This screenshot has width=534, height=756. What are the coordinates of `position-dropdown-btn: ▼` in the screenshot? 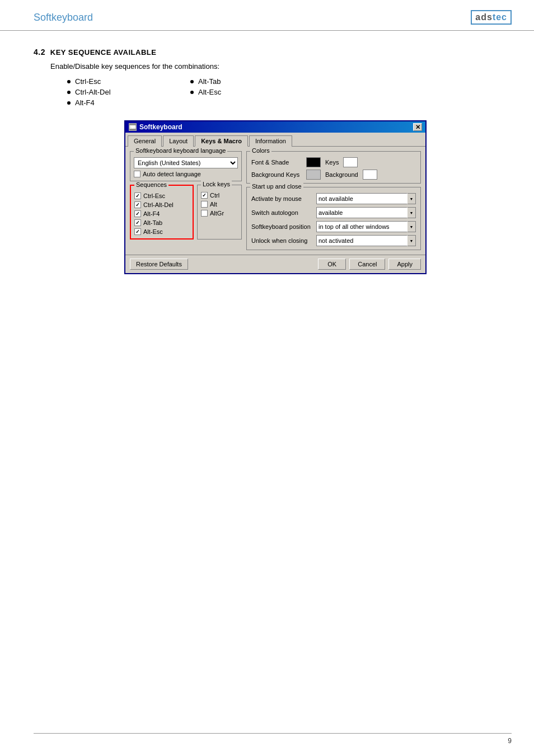 It's located at (411, 227).